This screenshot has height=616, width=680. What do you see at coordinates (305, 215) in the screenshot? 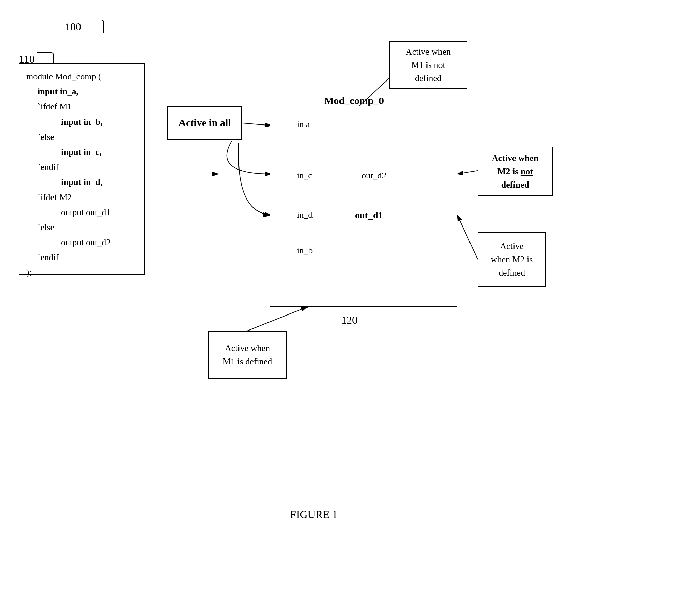
I see `port-in-d: in_d` at bounding box center [305, 215].